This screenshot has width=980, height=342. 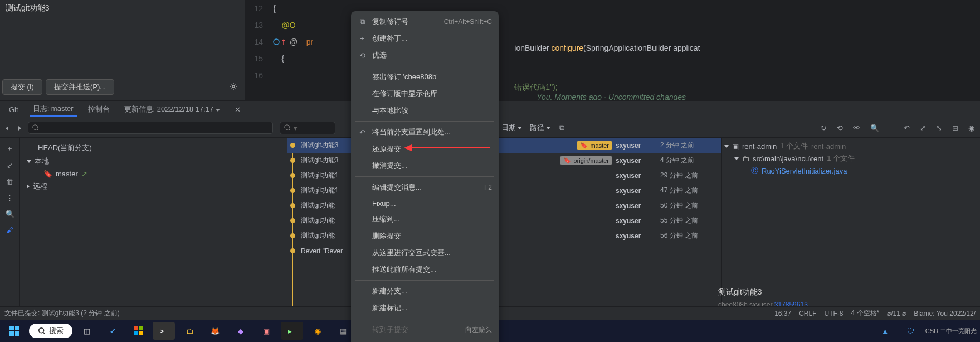 What do you see at coordinates (22, 87) in the screenshot?
I see `commit-button: 提交 (I)` at bounding box center [22, 87].